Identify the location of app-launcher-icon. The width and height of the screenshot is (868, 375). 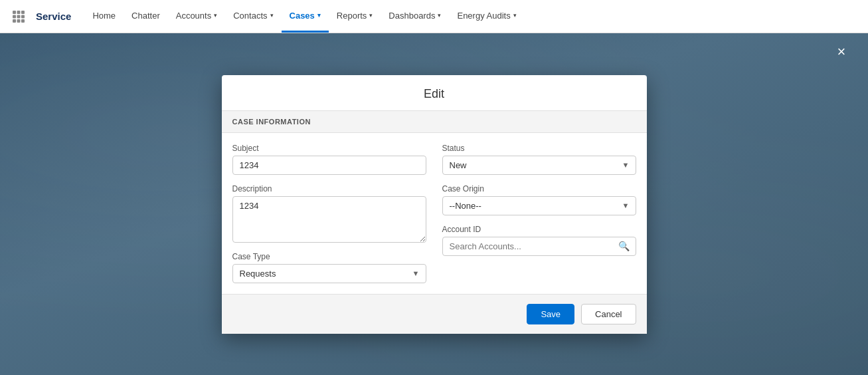
(19, 17).